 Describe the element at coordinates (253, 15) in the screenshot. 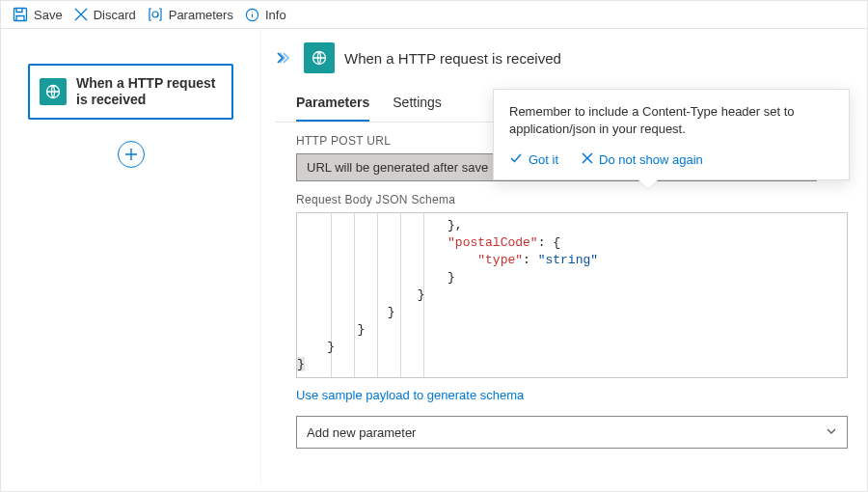

I see `info-icon` at that location.